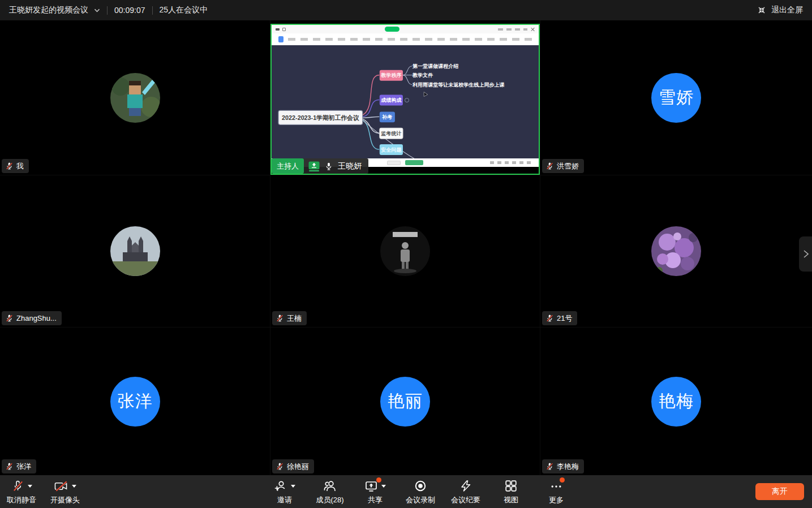 This screenshot has height=508, width=812. What do you see at coordinates (405, 97) in the screenshot?
I see `video-tile-screenshare: 2022-2023-1学期初工作会议 教学秩序 成绩构成 补考 监考统计 安全问…` at bounding box center [405, 97].